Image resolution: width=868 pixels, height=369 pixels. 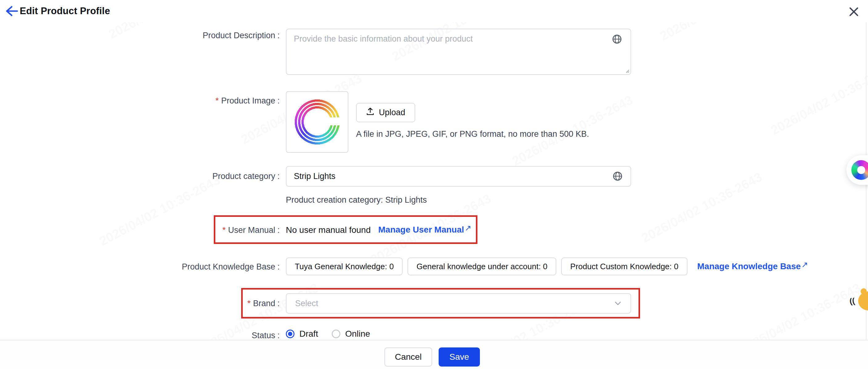 I want to click on product-category-label: Product category:, so click(x=246, y=176).